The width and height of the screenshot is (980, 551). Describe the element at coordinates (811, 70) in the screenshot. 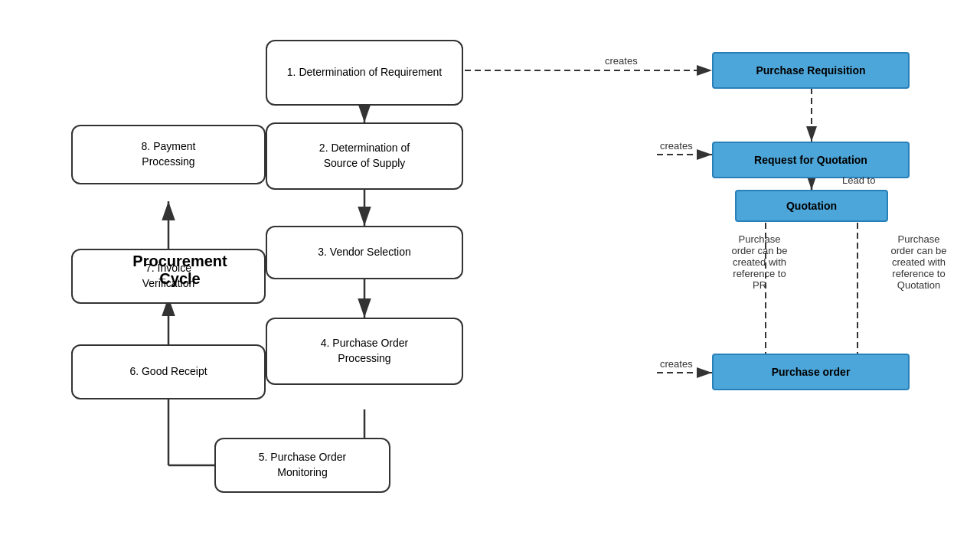

I see `purchase-requisition-box: Purchase Requisition` at that location.